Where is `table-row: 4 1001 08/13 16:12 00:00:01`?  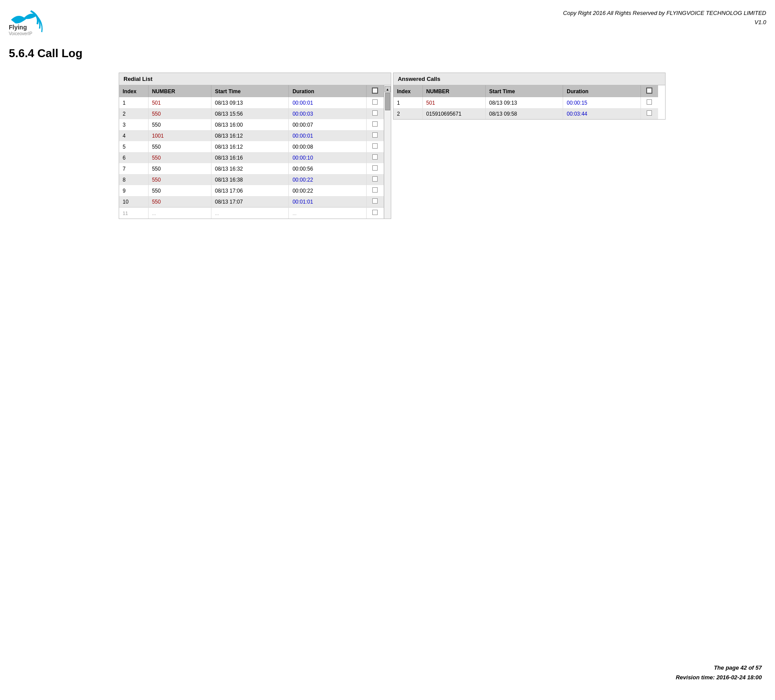
table-row: 4 1001 08/13 16:12 00:00:01 is located at coordinates (251, 135).